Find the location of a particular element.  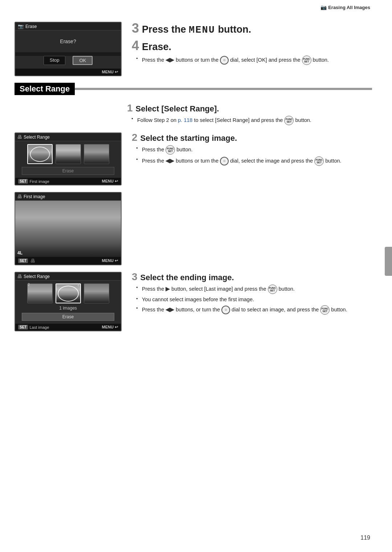

arrow-right-3: ▶ is located at coordinates (168, 289).